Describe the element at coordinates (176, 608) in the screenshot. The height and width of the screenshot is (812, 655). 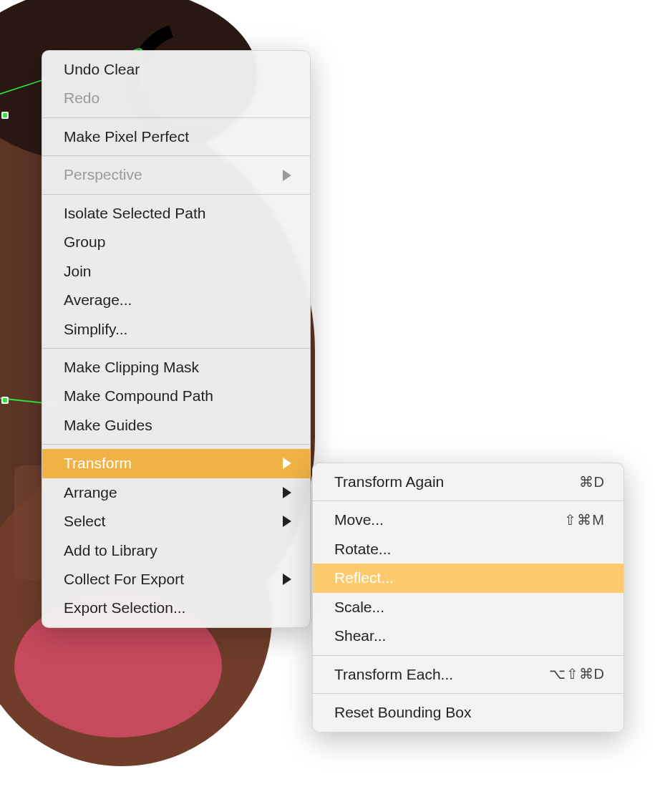
I see `menu-item-export-selection: Export Selection...` at that location.